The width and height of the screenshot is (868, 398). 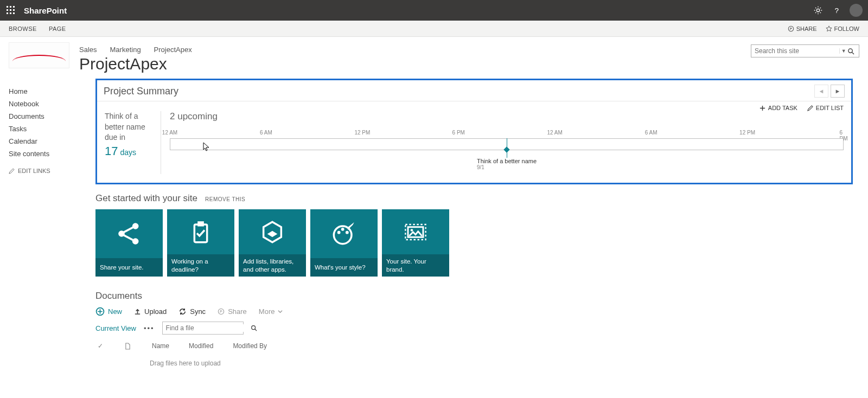 I want to click on tile-style: What's your style?, so click(x=344, y=243).